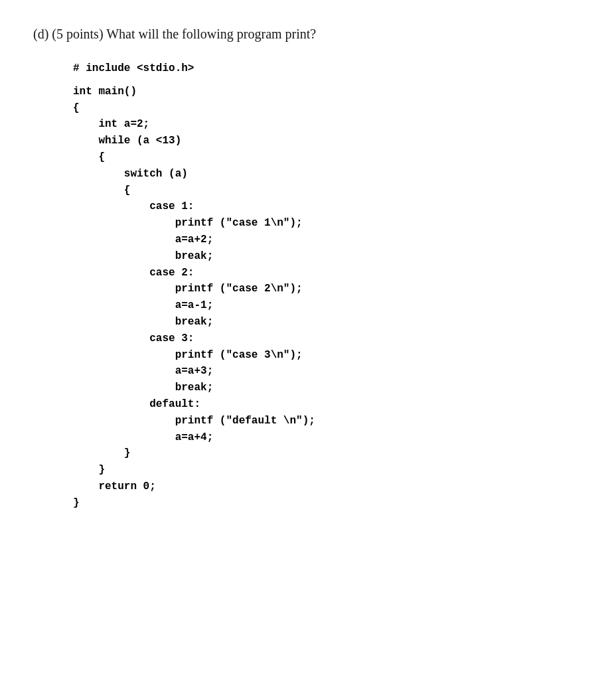 This screenshot has height=673, width=616. I want to click on code-line-11: a=a+2;, so click(328, 240).